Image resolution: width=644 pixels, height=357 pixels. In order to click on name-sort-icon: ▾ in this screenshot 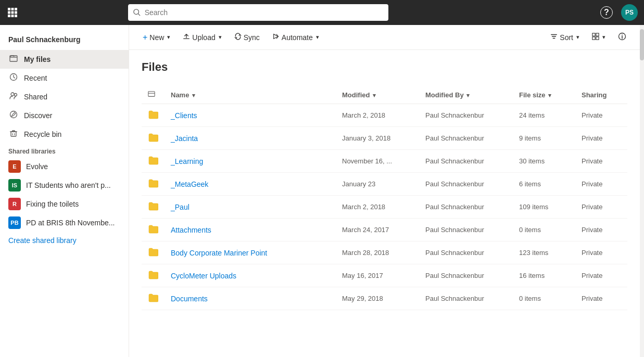, I will do `click(194, 95)`.